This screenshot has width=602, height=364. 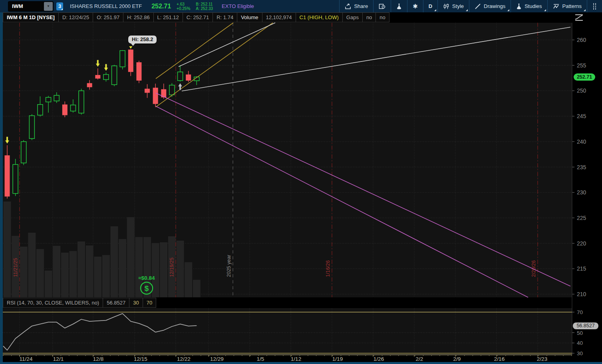 What do you see at coordinates (53, 303) in the screenshot?
I see `rsi-study-label: RSI (14, 70, 30, CLOSE, WILDERS, no)` at bounding box center [53, 303].